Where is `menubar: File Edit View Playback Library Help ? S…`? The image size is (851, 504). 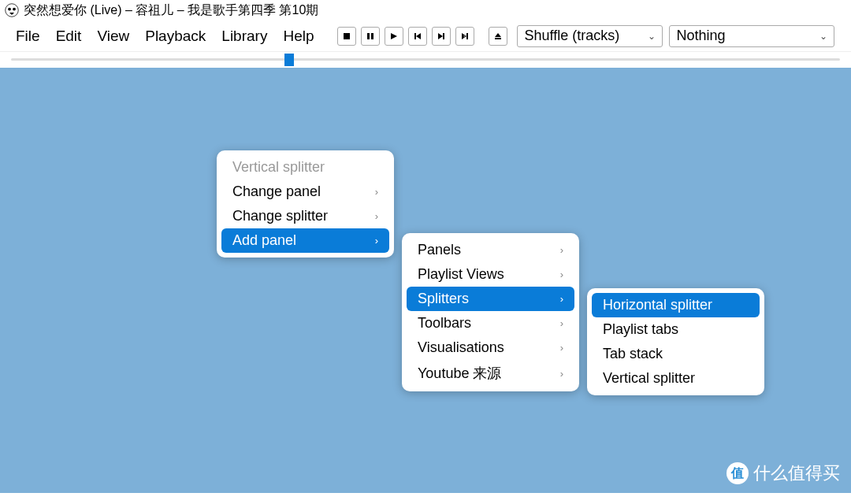
menubar: File Edit View Playback Library Help ? S… is located at coordinates (426, 36).